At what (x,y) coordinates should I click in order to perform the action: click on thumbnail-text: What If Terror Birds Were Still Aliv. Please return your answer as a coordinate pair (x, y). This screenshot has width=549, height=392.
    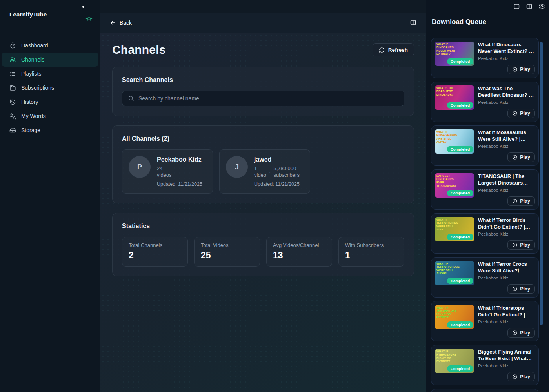
    Looking at the image, I should click on (449, 225).